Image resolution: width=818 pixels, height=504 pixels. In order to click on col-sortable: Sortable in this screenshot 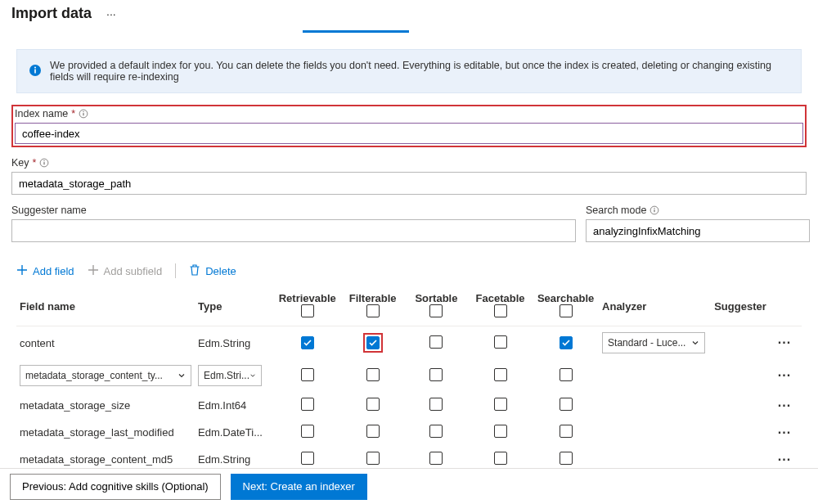, I will do `click(437, 298)`.